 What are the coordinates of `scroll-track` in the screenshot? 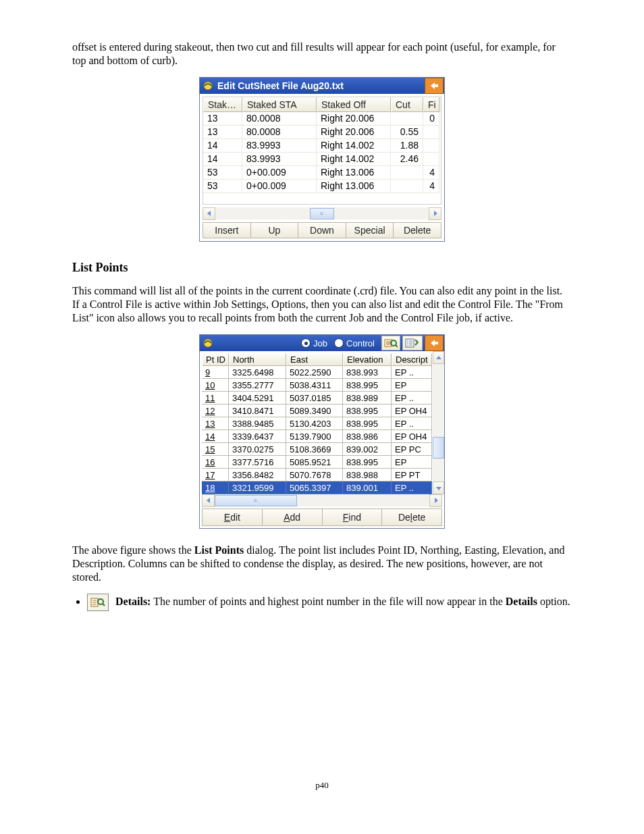 It's located at (439, 423).